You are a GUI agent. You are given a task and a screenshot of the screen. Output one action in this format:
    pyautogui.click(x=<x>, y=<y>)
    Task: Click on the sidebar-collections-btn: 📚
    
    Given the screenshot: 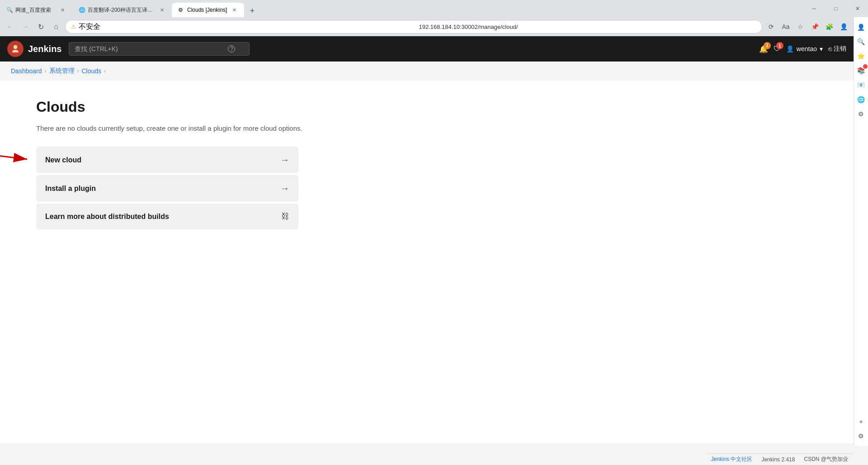 What is the action you would take?
    pyautogui.click(x=861, y=71)
    